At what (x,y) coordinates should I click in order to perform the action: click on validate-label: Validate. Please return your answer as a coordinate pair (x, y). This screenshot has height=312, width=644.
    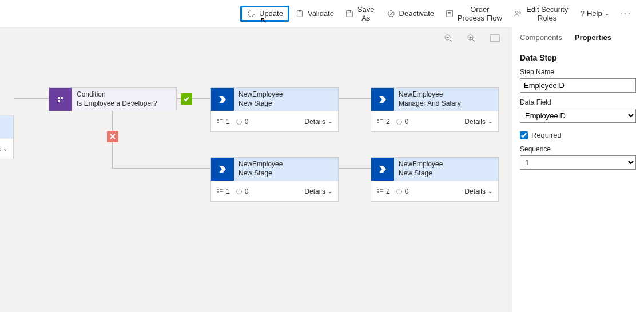
    Looking at the image, I should click on (321, 14).